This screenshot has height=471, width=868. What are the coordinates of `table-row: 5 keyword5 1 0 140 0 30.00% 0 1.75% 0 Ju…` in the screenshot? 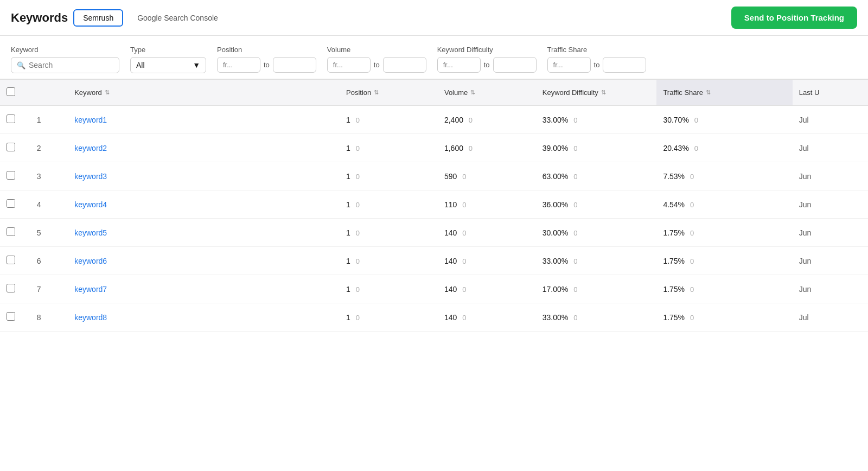 It's located at (434, 233).